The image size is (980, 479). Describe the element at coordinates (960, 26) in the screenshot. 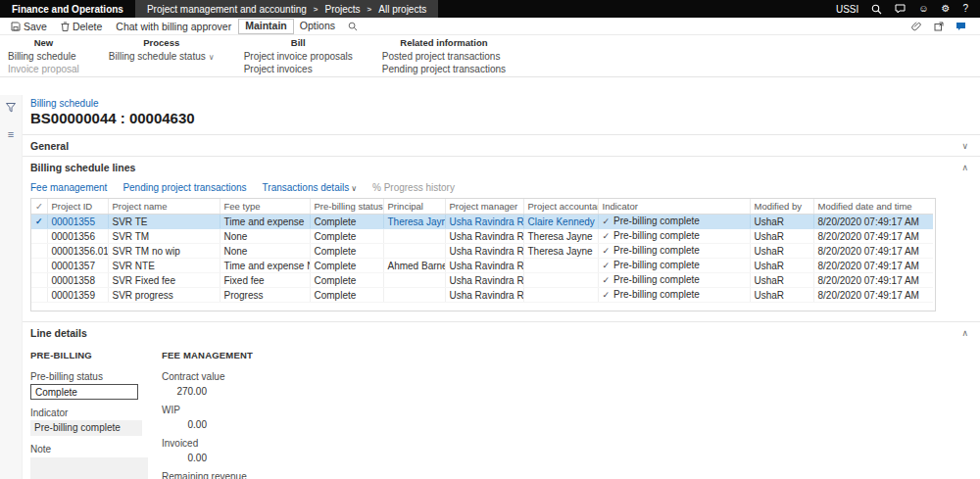

I see `show-conversations-icon` at that location.